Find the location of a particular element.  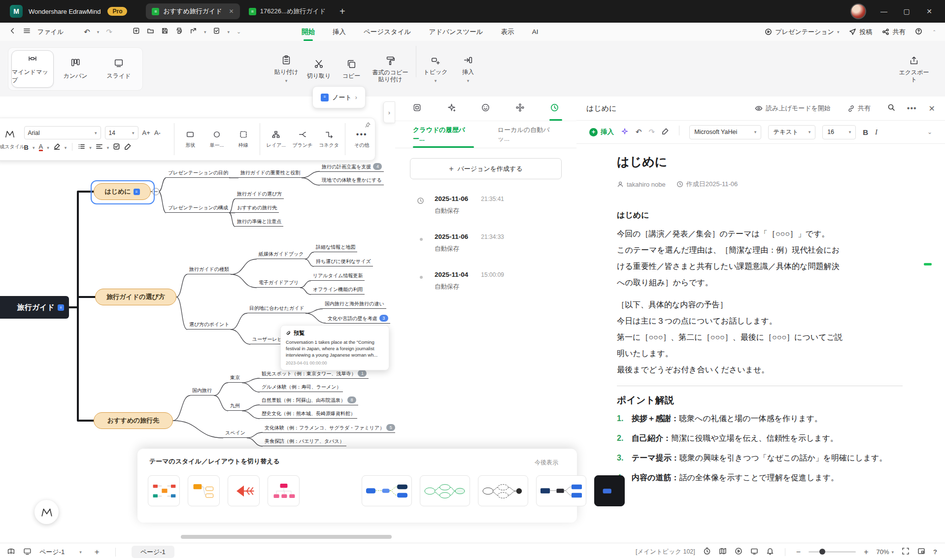

save-icon is located at coordinates (165, 32).